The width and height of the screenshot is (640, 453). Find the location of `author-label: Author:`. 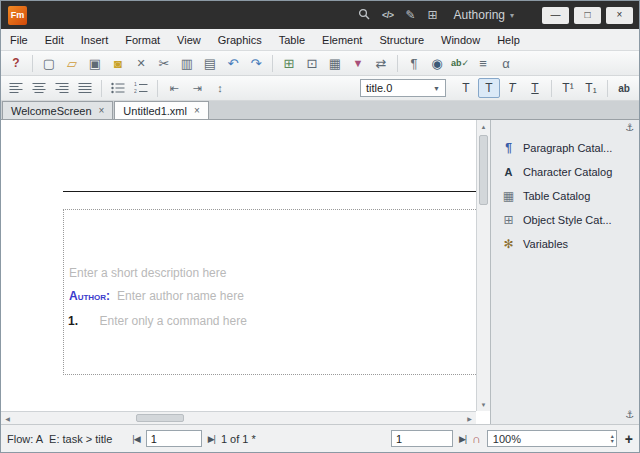

author-label: Author: is located at coordinates (90, 296).